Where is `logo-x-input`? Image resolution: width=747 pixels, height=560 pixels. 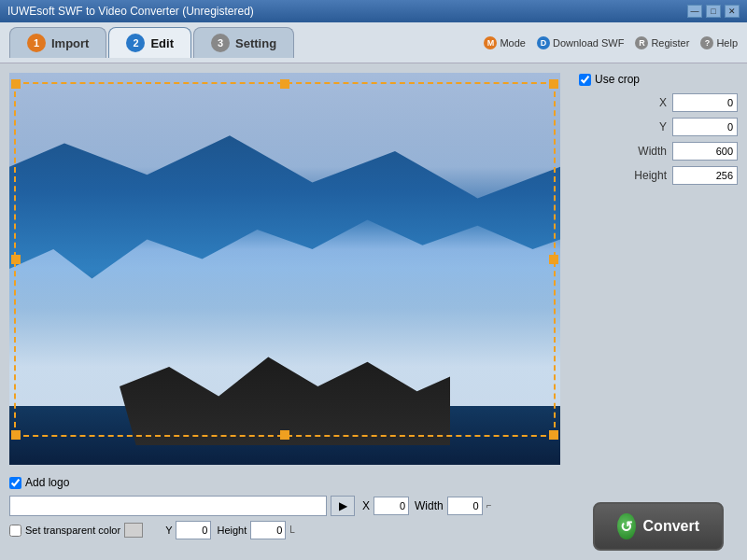
logo-x-input is located at coordinates (391, 506).